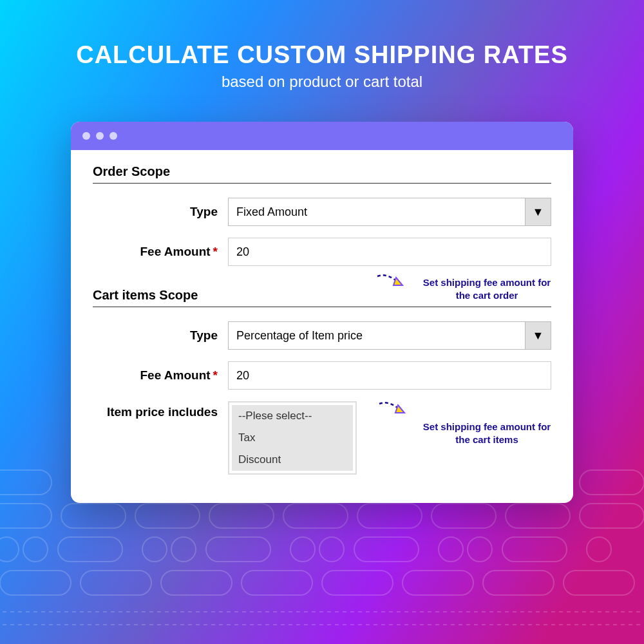  What do you see at coordinates (322, 82) in the screenshot?
I see `page-subtitle: based on product or cart total` at bounding box center [322, 82].